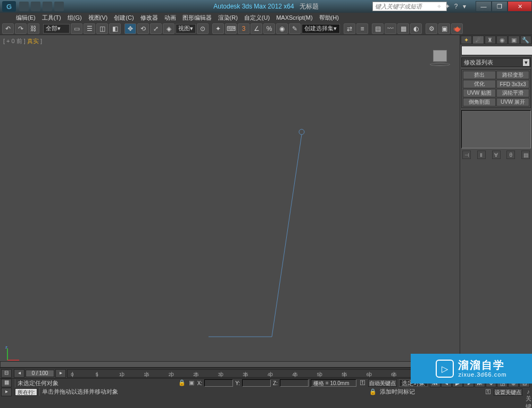 This screenshot has width=532, height=408. What do you see at coordinates (513, 102) in the screenshot?
I see `mod-unwrap: UVW 展开` at bounding box center [513, 102].